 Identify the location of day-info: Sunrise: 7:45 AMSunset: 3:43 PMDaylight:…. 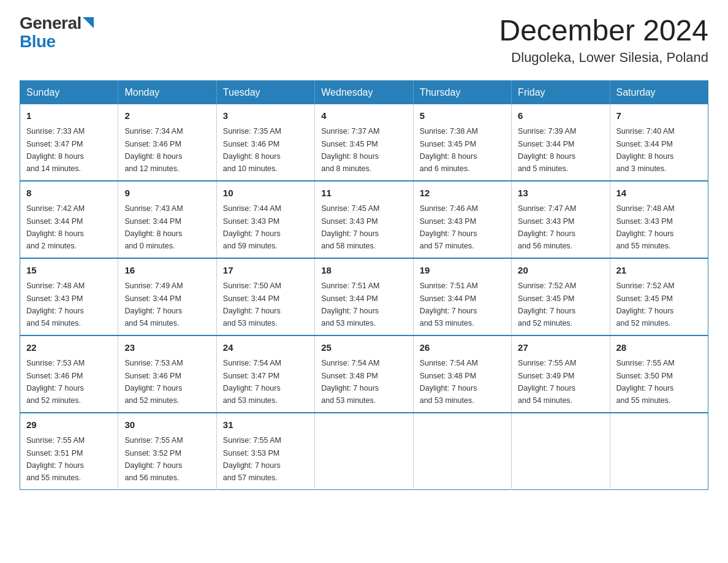
(351, 227).